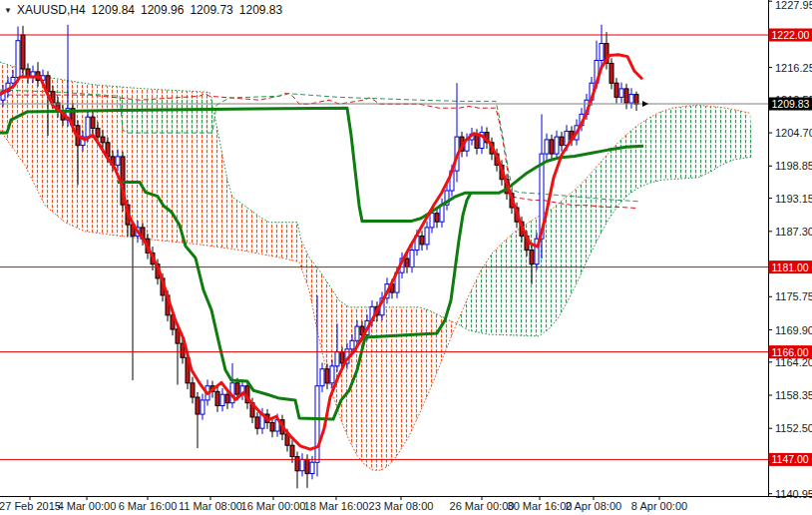 Image resolution: width=812 pixels, height=515 pixels. Describe the element at coordinates (794, 232) in the screenshot. I see `svg-text: 1187.30` at that location.